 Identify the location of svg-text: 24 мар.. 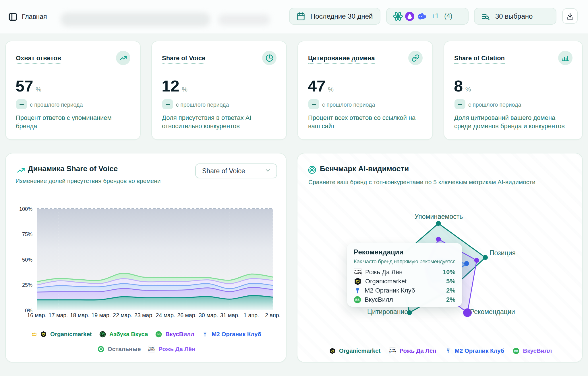
(166, 315).